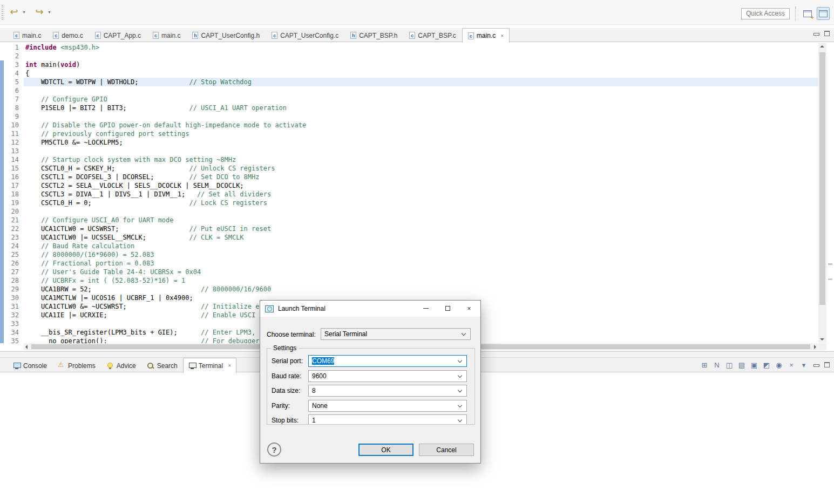 This screenshot has height=504, width=834. I want to click on editor-tabs: c main.c c demo.c c CAPT_App.c c main.c …, so click(259, 35).